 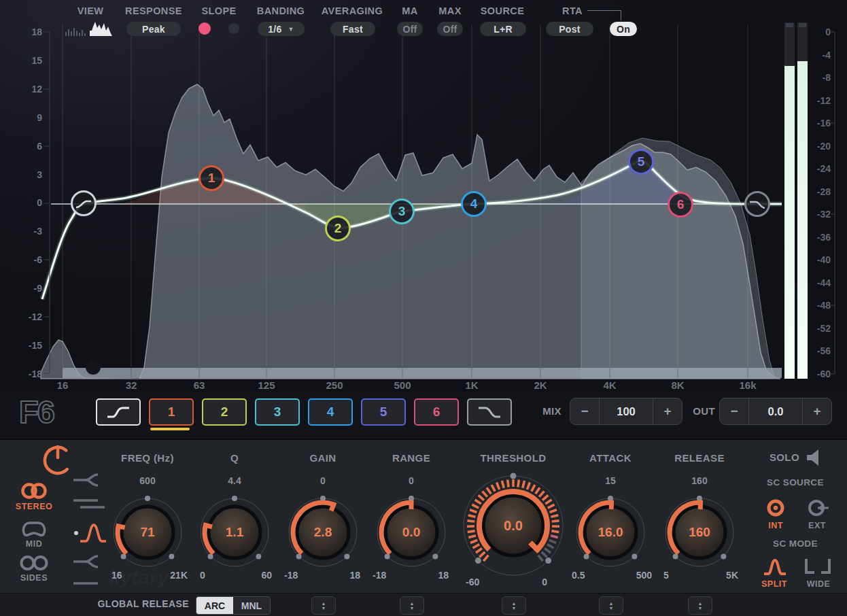 What do you see at coordinates (502, 11) in the screenshot?
I see `source-label: SOURCE` at bounding box center [502, 11].